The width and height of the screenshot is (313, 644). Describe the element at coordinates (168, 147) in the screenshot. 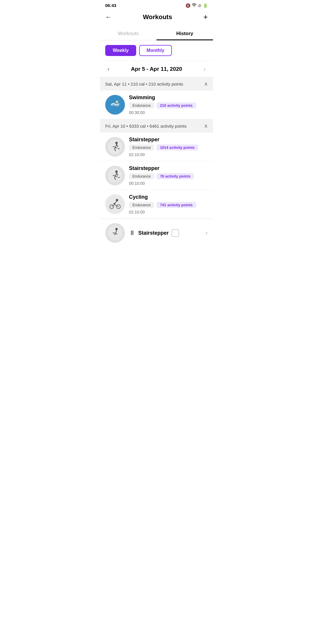

I see `workout-info-stairstepper-1: Stairstepper Endurance 1014 activity poi…` at that location.